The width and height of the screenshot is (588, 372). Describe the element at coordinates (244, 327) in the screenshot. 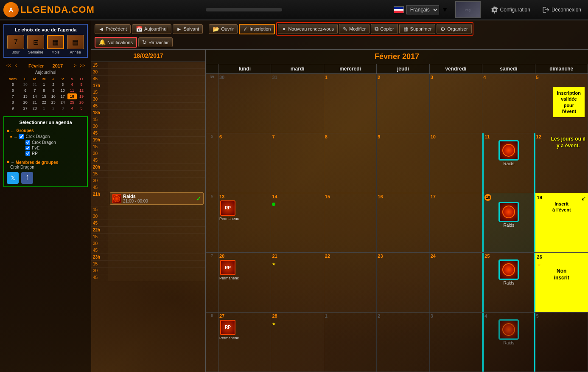

I see `rp-event-27: RP` at that location.